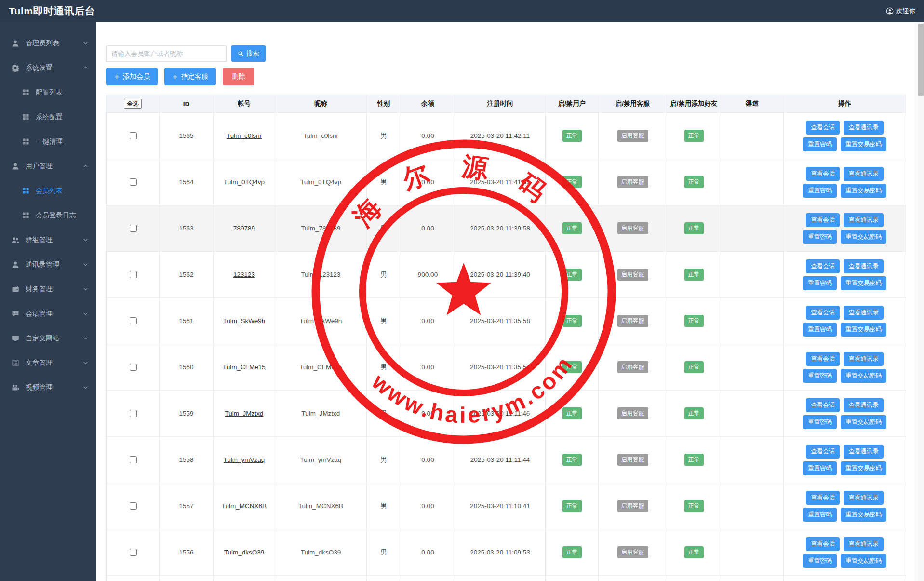 This screenshot has width=924, height=581. What do you see at coordinates (48, 240) in the screenshot?
I see `sidebar-item-group-management: 群组管理` at bounding box center [48, 240].